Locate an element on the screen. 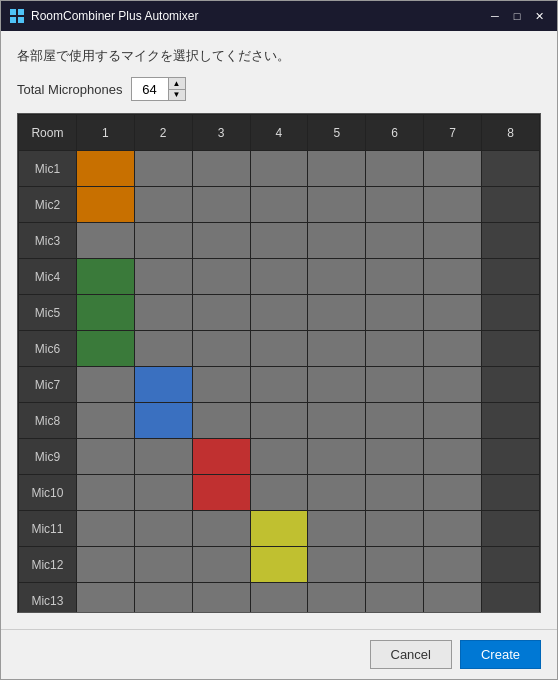 This screenshot has width=558, height=680. cell-mic7-col5 is located at coordinates (337, 385).